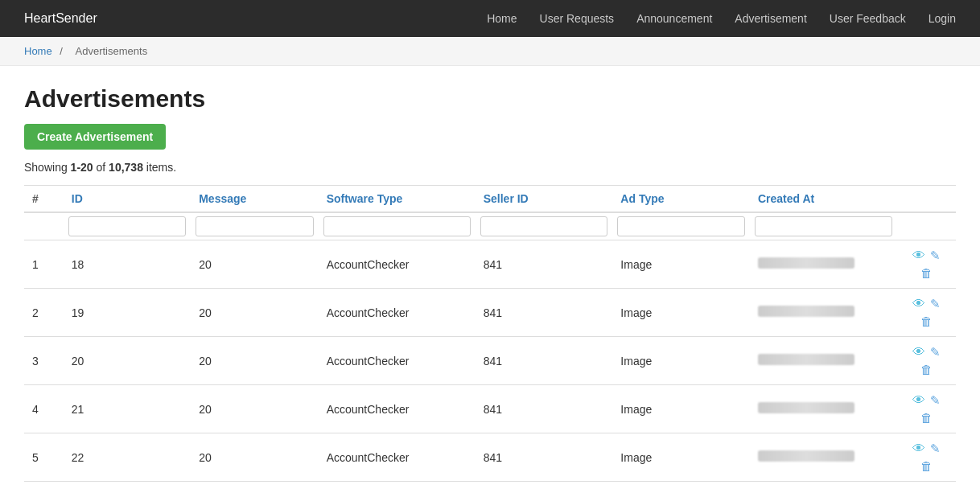 Image resolution: width=980 pixels, height=497 pixels. Describe the element at coordinates (101, 167) in the screenshot. I see `showing-of: of` at that location.